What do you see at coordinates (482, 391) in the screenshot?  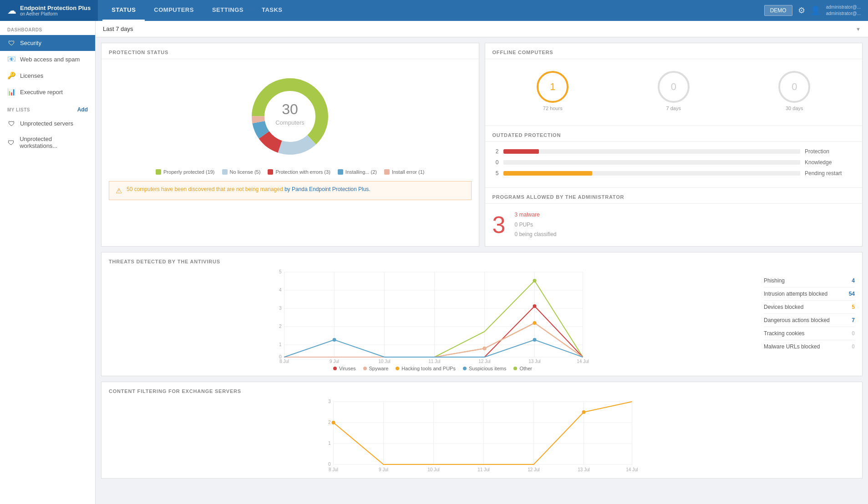 I see `exchange-chart-title: CONTENT FILTERING FOR EXCHANGE SERVERS` at bounding box center [482, 391].